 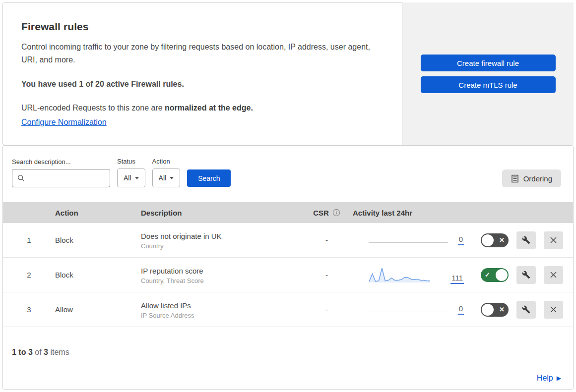 What do you see at coordinates (201, 54) in the screenshot?
I see `page-description: Control incoming traffic to your zone by…` at bounding box center [201, 54].